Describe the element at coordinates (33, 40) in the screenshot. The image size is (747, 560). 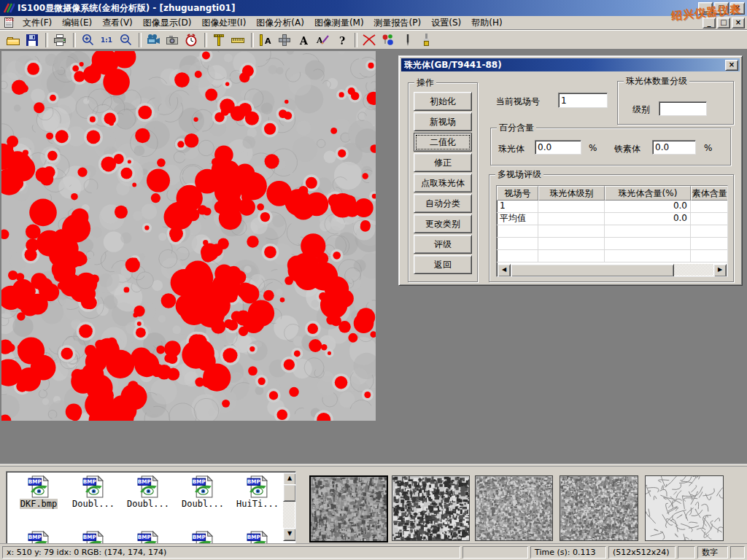
I see `save-icon` at that location.